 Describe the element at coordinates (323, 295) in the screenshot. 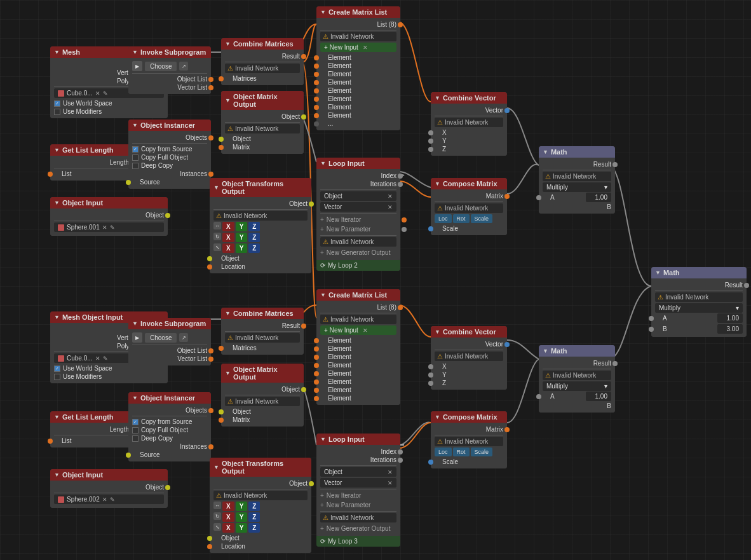

I see `collapse-cml2: ▼` at that location.